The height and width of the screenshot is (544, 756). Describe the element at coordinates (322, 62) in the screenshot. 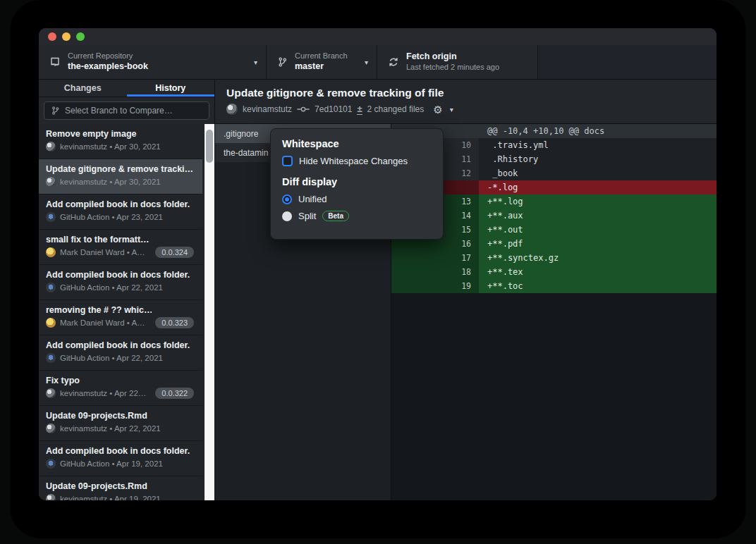

I see `current-branch-button: Current Branch master ▾` at that location.